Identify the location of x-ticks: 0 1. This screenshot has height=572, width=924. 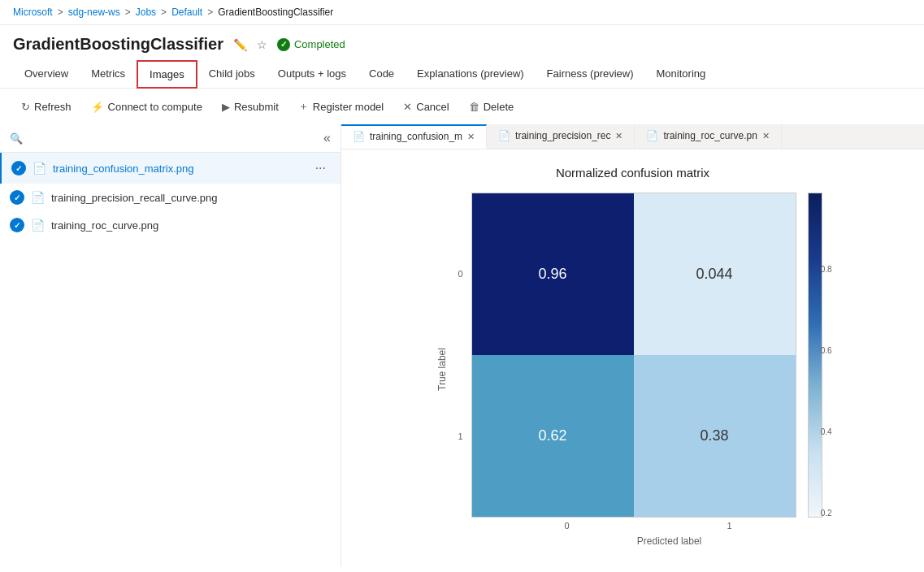
(648, 526).